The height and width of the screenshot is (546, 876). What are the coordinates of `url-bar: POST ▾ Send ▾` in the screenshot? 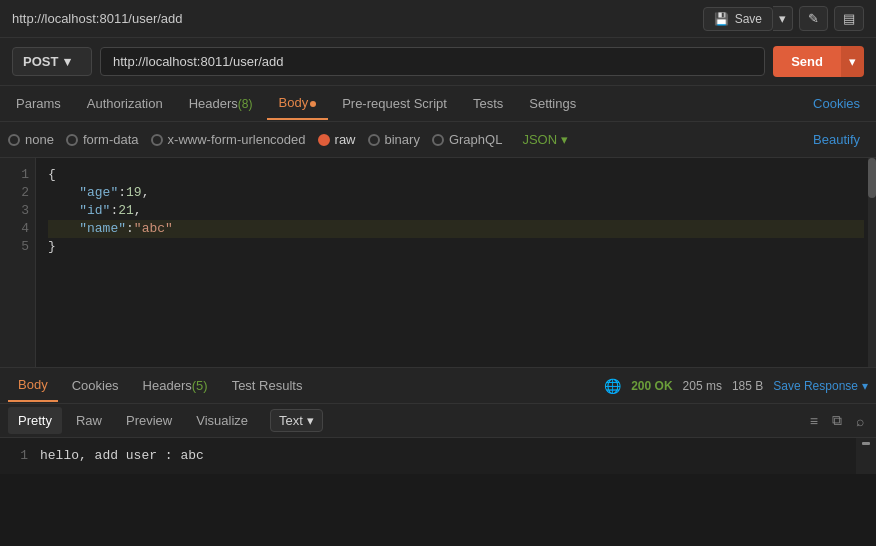 It's located at (438, 62).